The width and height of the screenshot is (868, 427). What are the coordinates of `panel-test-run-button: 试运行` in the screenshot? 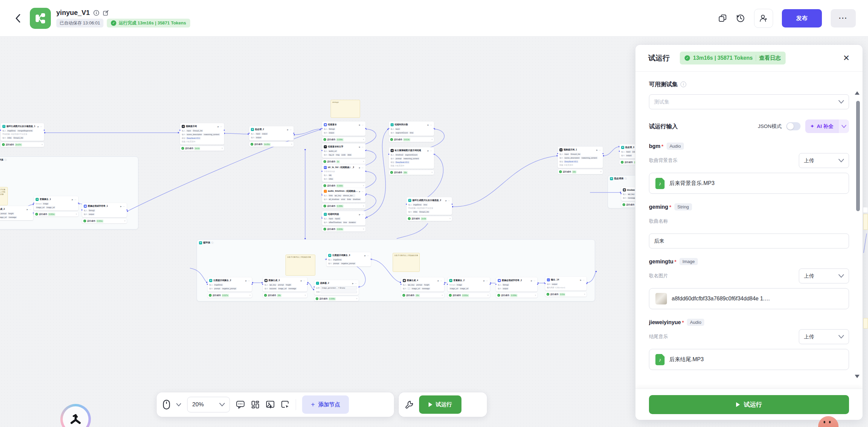 It's located at (749, 405).